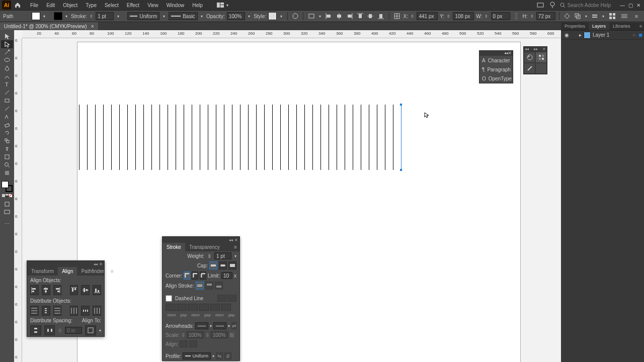 This screenshot has height=362, width=644. I want to click on layer-target-icon: ○, so click(634, 35).